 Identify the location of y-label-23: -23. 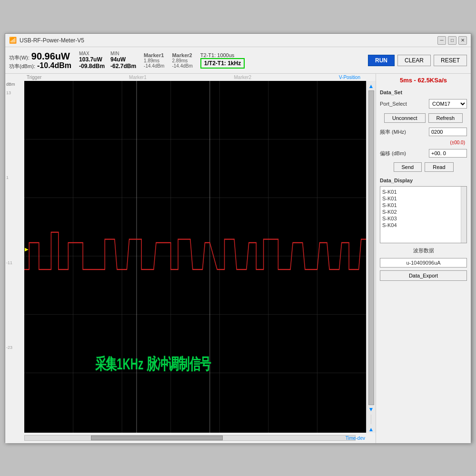
(15, 347).